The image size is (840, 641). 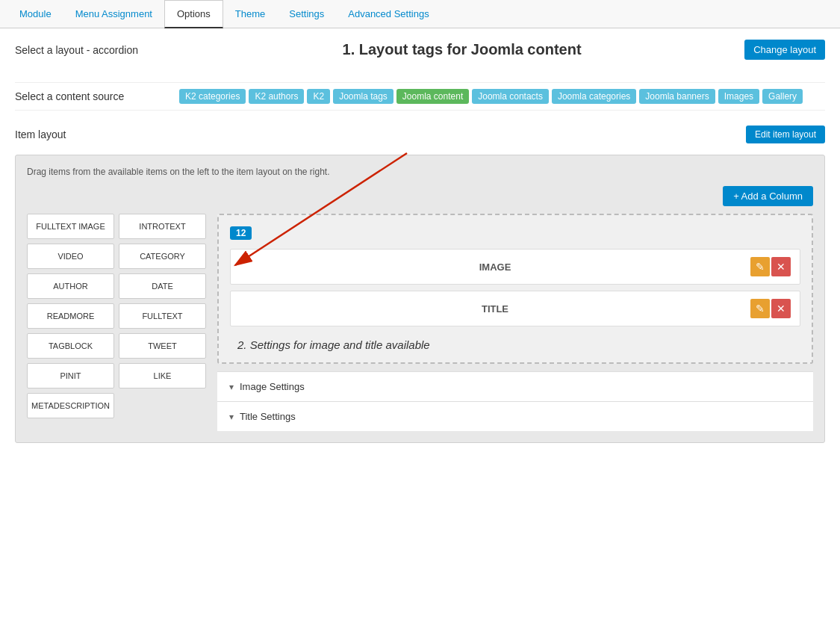 I want to click on tab-options: Options, so click(x=194, y=14).